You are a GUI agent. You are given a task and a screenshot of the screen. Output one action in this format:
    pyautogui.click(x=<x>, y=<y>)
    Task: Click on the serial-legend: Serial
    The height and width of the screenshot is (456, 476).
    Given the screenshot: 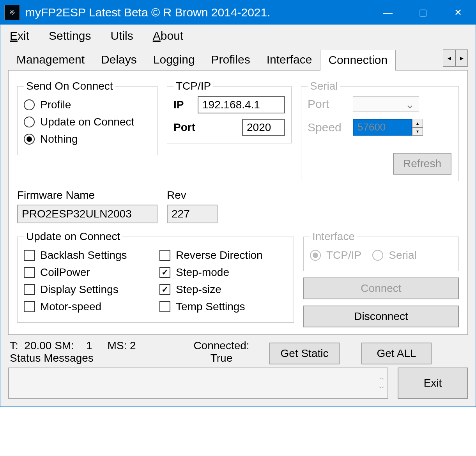 What is the action you would take?
    pyautogui.click(x=324, y=86)
    